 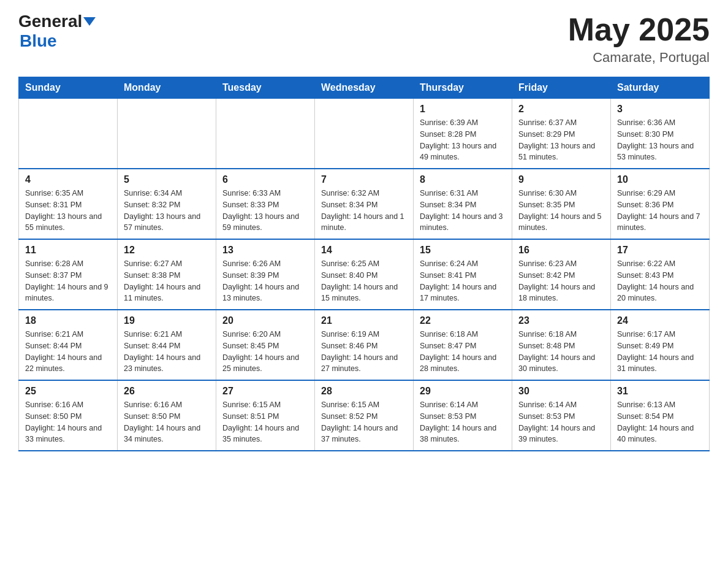 What do you see at coordinates (364, 416) in the screenshot?
I see `calendar-cell: 28Sunrise: 6:15 AMSunset: 8:52 PMDayligh…` at bounding box center [364, 416].